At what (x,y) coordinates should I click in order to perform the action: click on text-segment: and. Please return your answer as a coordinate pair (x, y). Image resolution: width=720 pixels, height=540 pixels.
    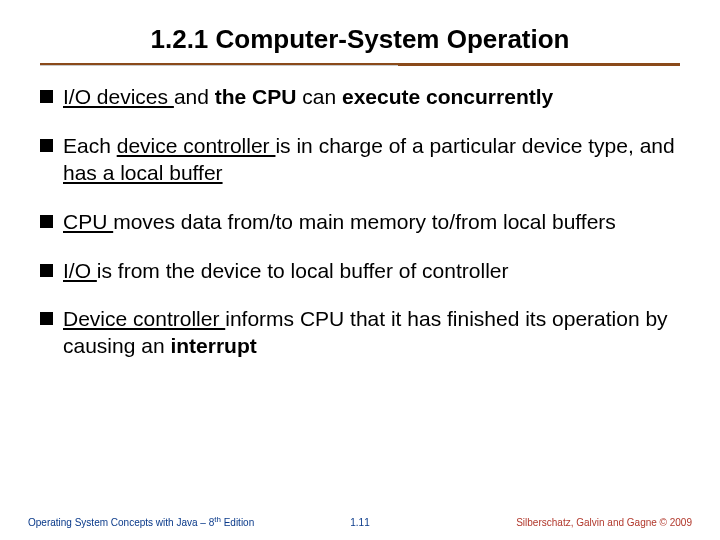
    Looking at the image, I should click on (192, 96).